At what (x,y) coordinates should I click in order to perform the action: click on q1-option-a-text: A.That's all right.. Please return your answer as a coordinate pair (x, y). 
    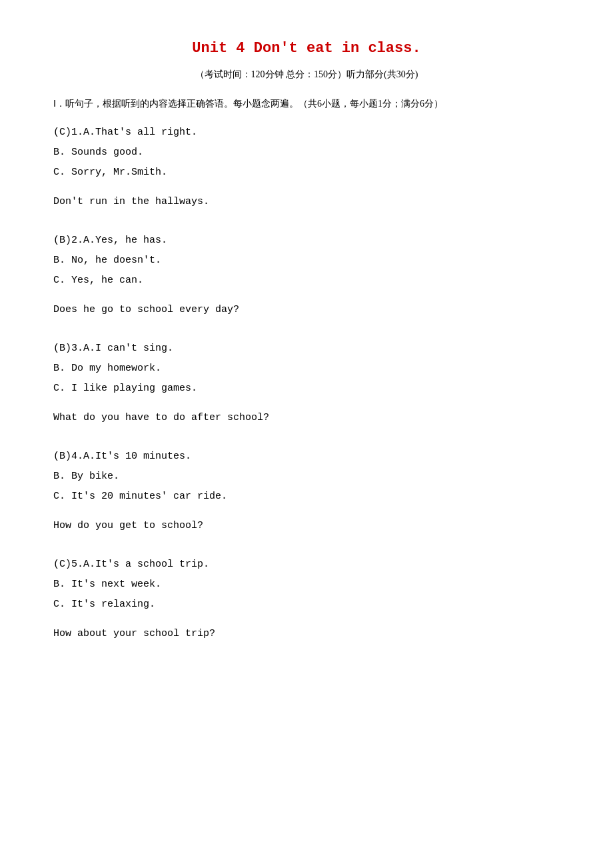
    Looking at the image, I should click on (140, 132).